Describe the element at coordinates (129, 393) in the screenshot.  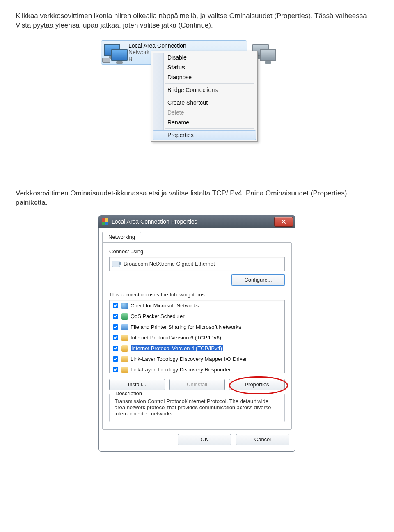
I see `description-label: Description` at that location.